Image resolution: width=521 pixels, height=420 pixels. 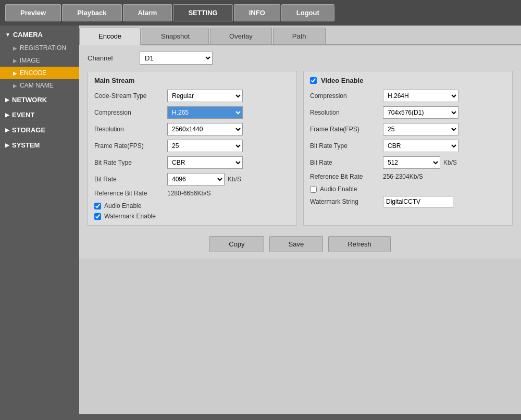 I want to click on main-stream-title: Main Stream, so click(x=192, y=80).